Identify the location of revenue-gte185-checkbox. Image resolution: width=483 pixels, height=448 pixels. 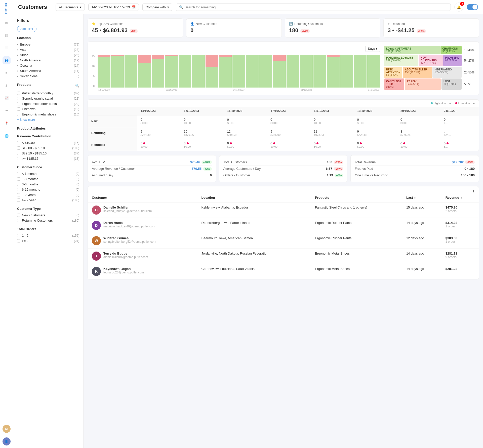
(19, 158).